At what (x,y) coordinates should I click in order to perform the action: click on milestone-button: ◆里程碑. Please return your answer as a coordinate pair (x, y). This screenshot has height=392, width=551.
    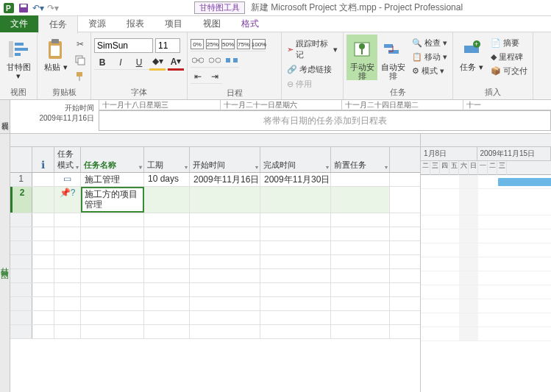
    Looking at the image, I should click on (509, 57).